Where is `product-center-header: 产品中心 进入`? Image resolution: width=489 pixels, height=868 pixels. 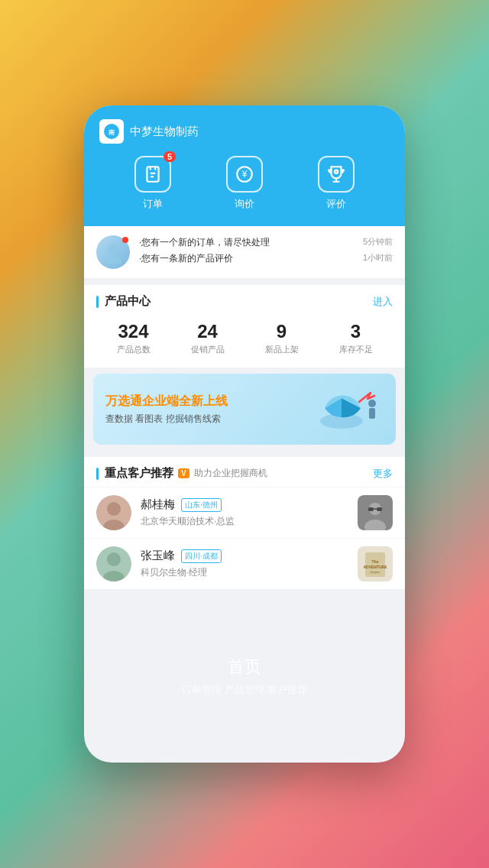 product-center-header: 产品中心 进入 is located at coordinates (244, 300).